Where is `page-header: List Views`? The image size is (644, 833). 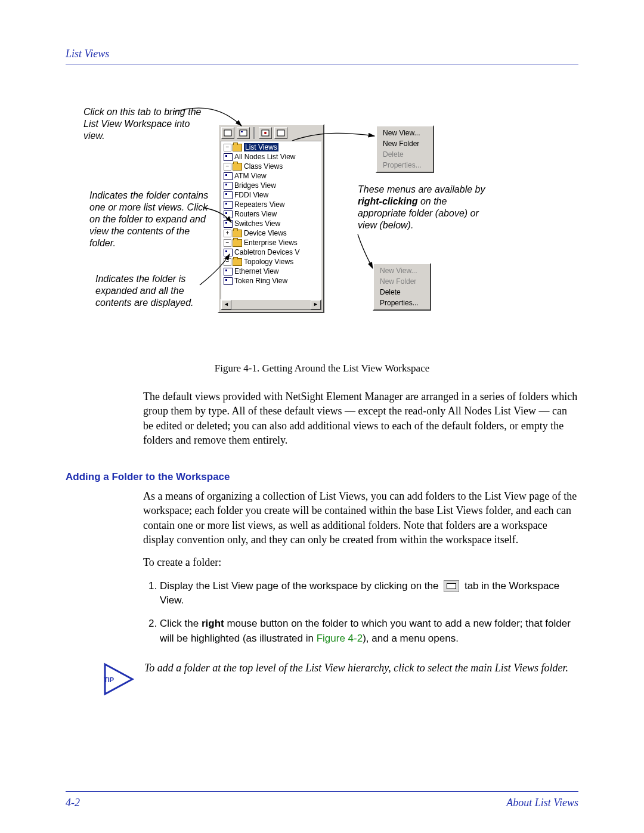
page-header: List Views is located at coordinates (322, 56).